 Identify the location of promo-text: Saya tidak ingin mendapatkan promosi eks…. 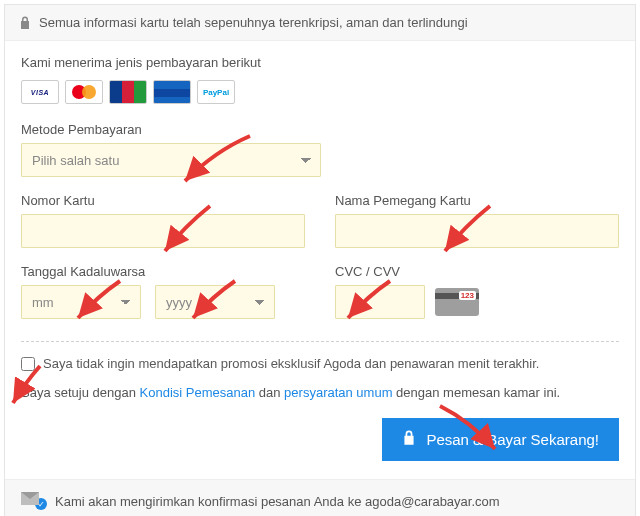
(291, 364).